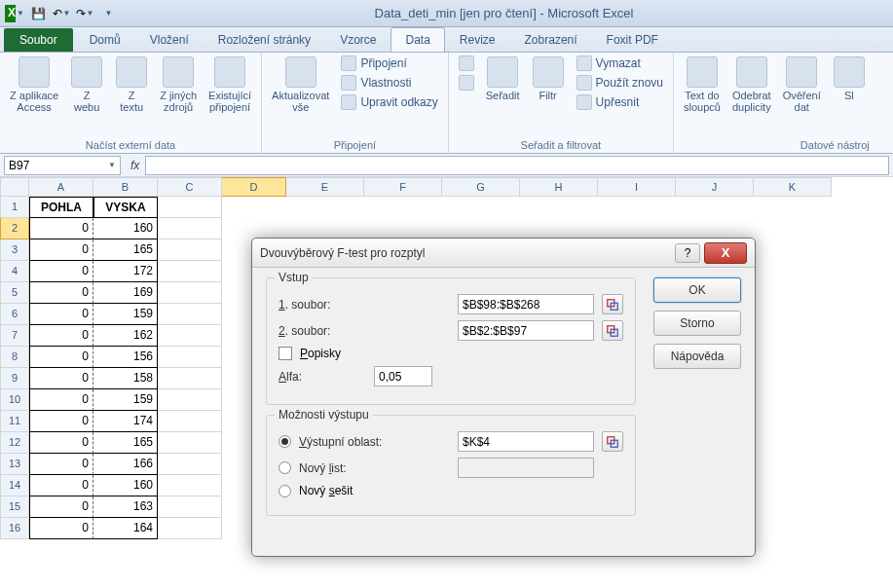 This screenshot has height=588, width=893. What do you see at coordinates (390, 102) in the screenshot?
I see `btn-edit-links: Upravit odkazy` at bounding box center [390, 102].